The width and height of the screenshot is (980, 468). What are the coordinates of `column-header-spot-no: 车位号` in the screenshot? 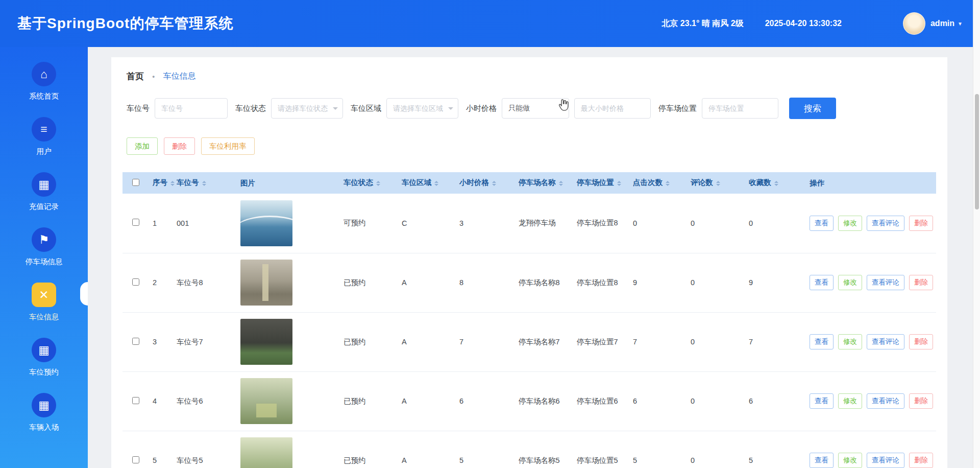 It's located at (204, 183).